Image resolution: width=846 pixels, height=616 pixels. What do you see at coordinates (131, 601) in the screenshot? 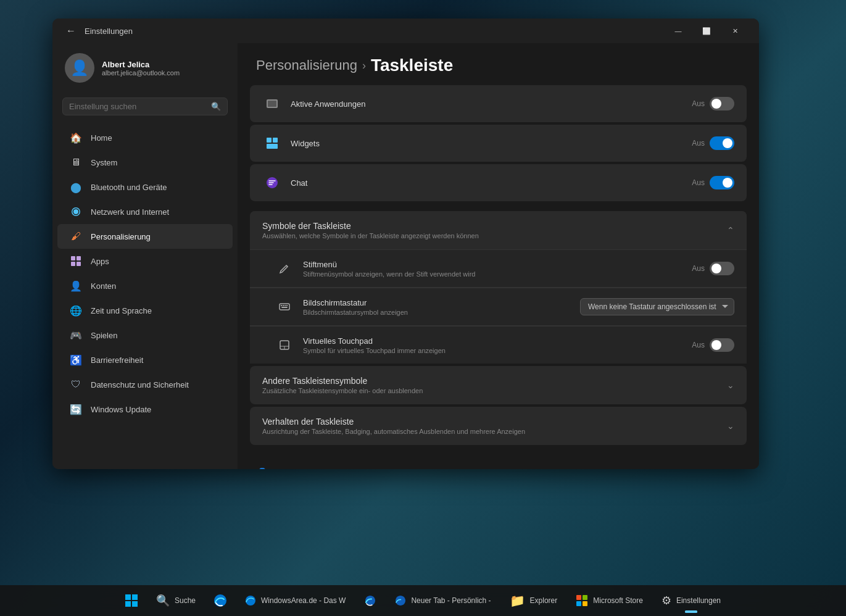
I see `start-button` at bounding box center [131, 601].